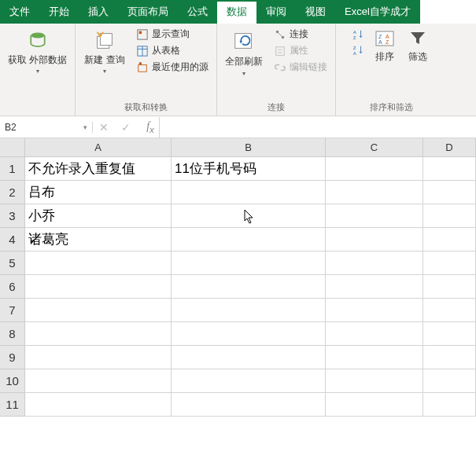  What do you see at coordinates (249, 381) in the screenshot?
I see `cell-B10` at bounding box center [249, 381].